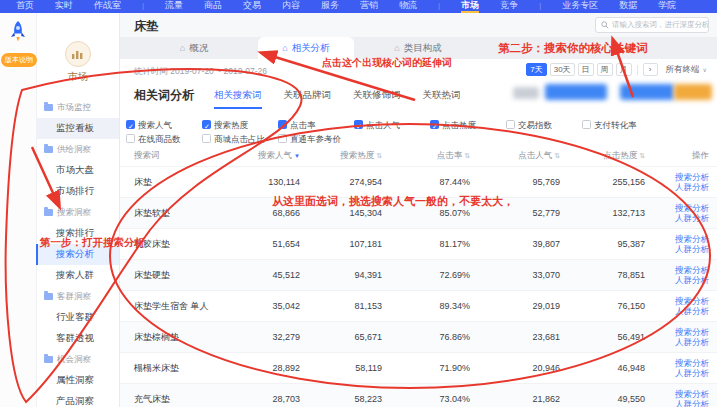 The image size is (717, 407). Describe the element at coordinates (442, 99) in the screenshot. I see `related-tab-关联热词: 关联热词` at that location.